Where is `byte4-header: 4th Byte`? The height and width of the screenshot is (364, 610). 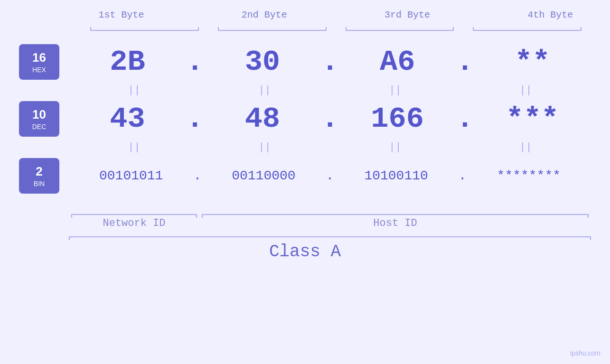
byte4-header: 4th Byte is located at coordinates (544, 15).